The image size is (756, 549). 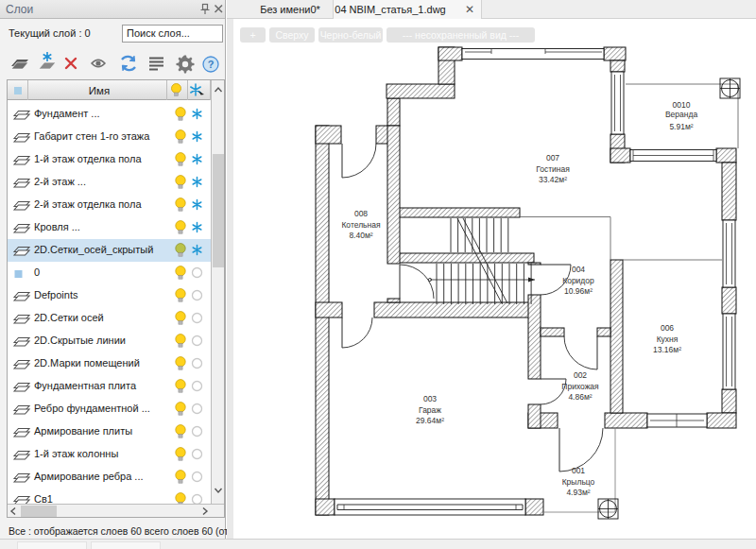 I want to click on svg-text: 008, so click(x=361, y=214).